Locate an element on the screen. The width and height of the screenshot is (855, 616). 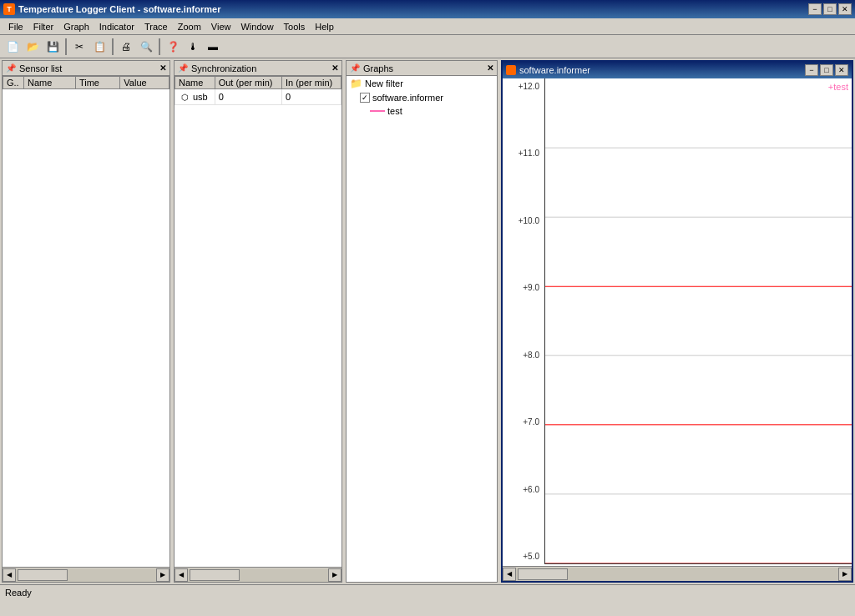
graphs-close: ✕ is located at coordinates (490, 68).